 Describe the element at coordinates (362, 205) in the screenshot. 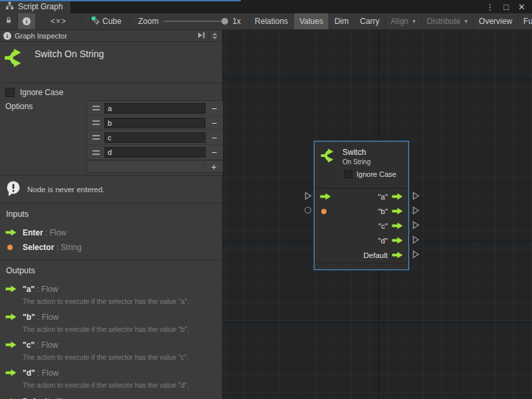

I see `switch-on-string-node: Switch On String Ignore Case "a"` at that location.